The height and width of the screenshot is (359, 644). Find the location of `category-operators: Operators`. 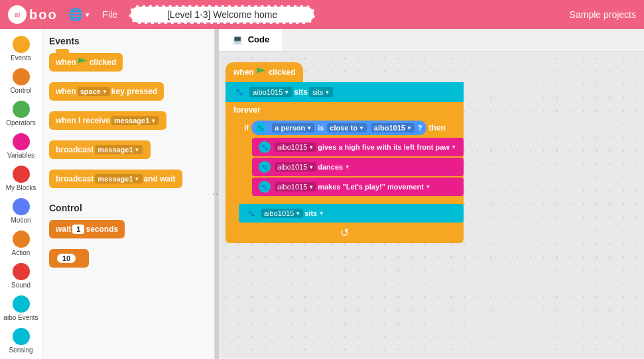

category-operators: Operators is located at coordinates (21, 114).